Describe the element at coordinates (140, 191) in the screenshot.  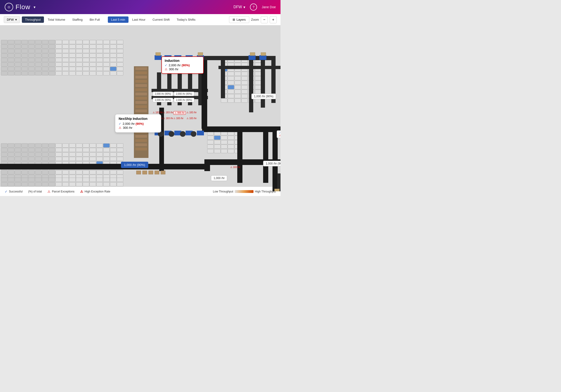
I see `footer-legend: ✓ Successful (%) of total ⚠ Parcel Excep…` at that location.